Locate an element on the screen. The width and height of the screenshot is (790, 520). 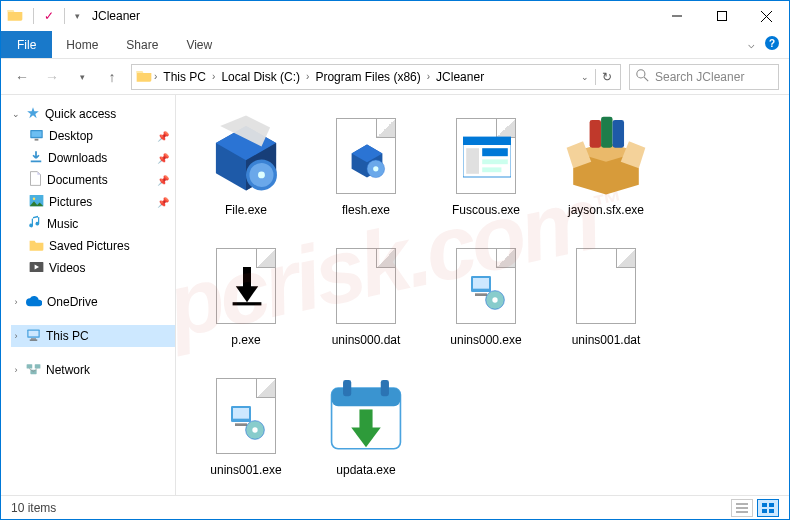
file-item: p.exe is located at coordinates (246, 300).